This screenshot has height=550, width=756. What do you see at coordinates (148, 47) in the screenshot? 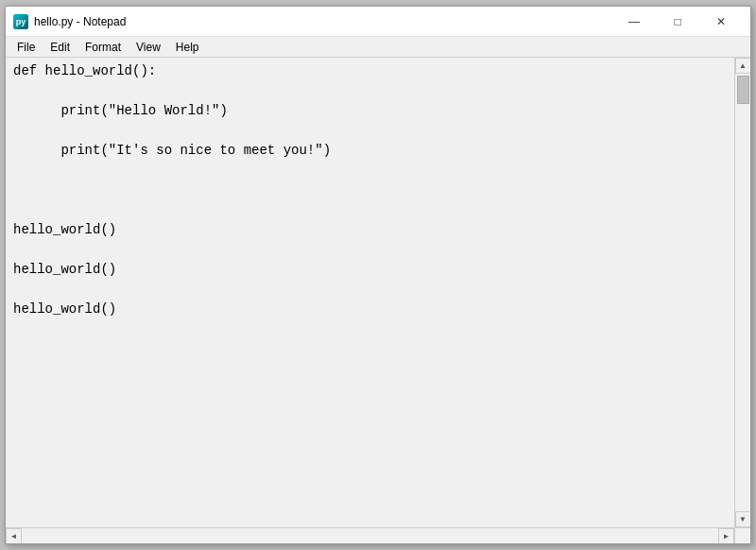
I see `menu-view: View` at bounding box center [148, 47].